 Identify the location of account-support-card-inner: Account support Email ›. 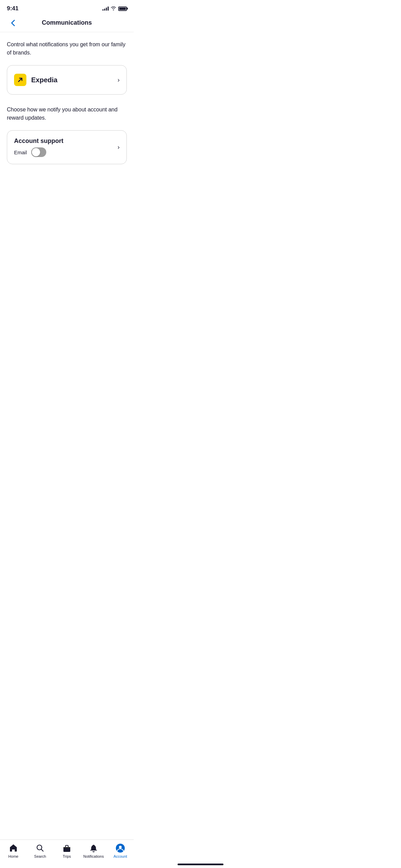
(67, 147).